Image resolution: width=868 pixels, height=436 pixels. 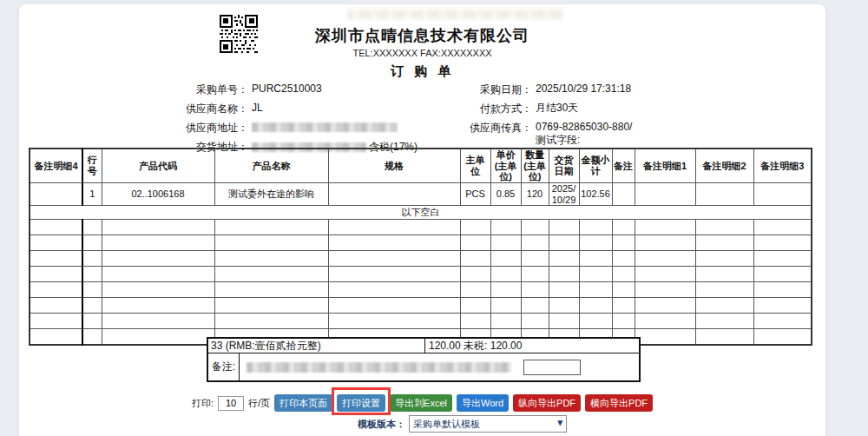 What do you see at coordinates (422, 71) in the screenshot?
I see `document-title: 订 购 单` at bounding box center [422, 71].